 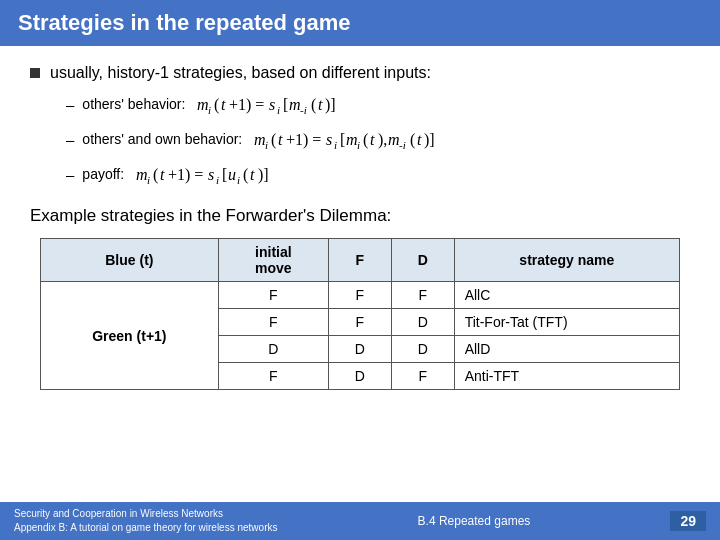 What do you see at coordinates (360, 260) in the screenshot?
I see `col-header-f: F` at bounding box center [360, 260].